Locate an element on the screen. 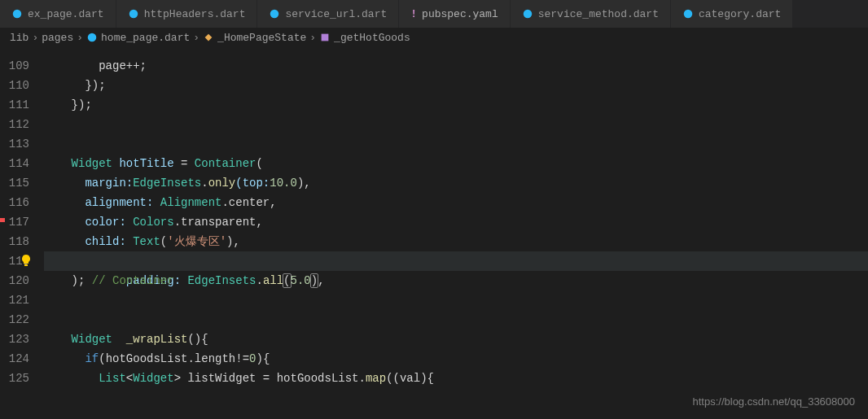 The image size is (868, 419). line-number: 120 is located at coordinates (15, 281).